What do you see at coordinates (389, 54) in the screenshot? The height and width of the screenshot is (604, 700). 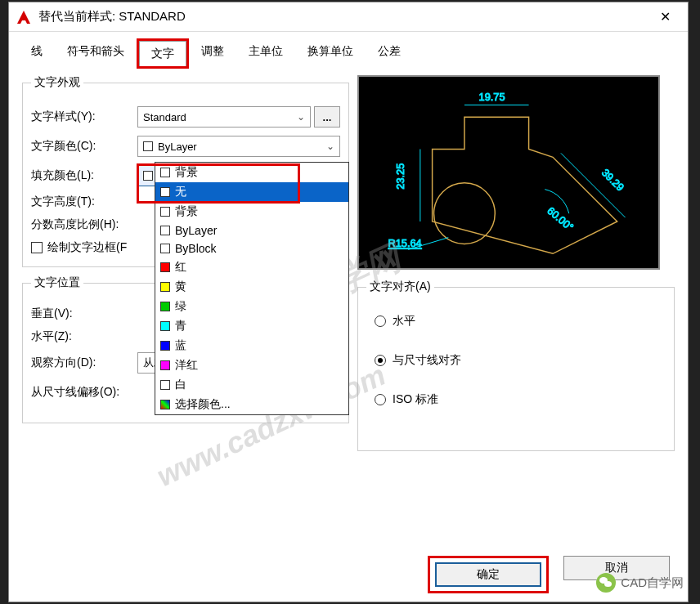 I see `tab-tolerances: 公差` at bounding box center [389, 54].